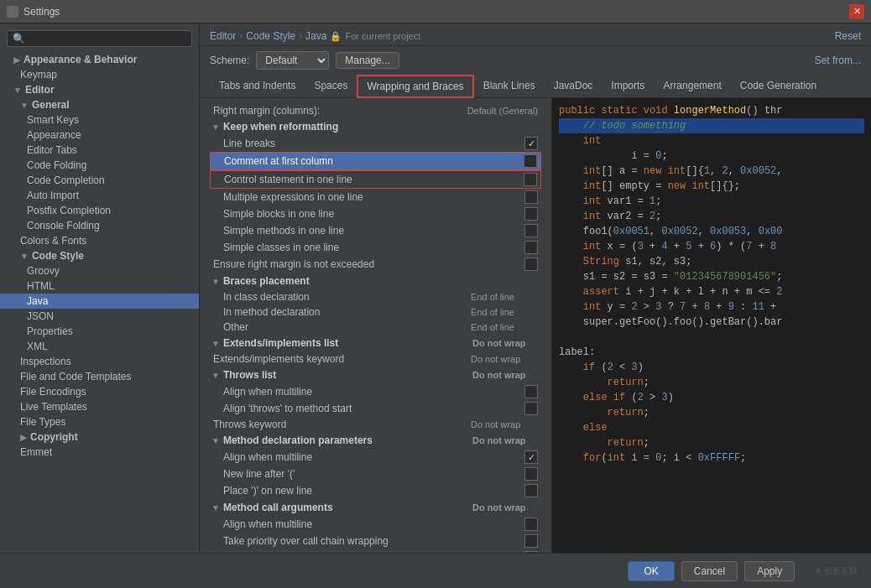  What do you see at coordinates (712, 186) in the screenshot?
I see `code-line: int[] empty = new int[]{};` at bounding box center [712, 186].